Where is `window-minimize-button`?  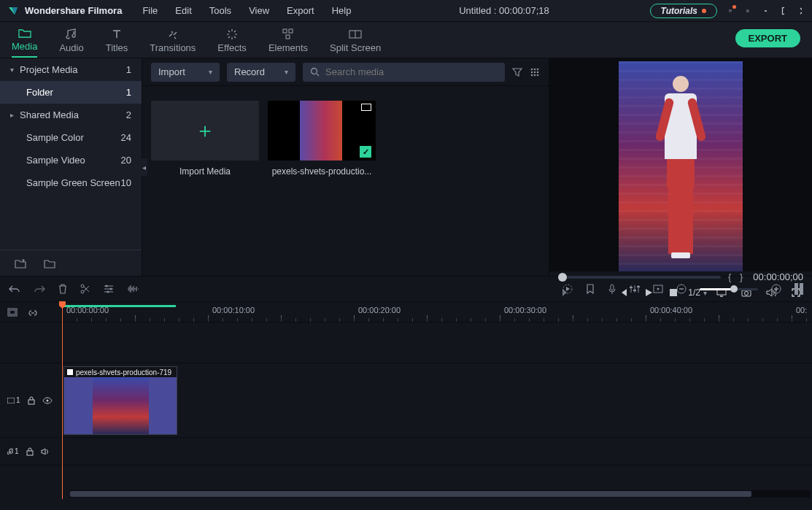
window-minimize-button is located at coordinates (765, 11).